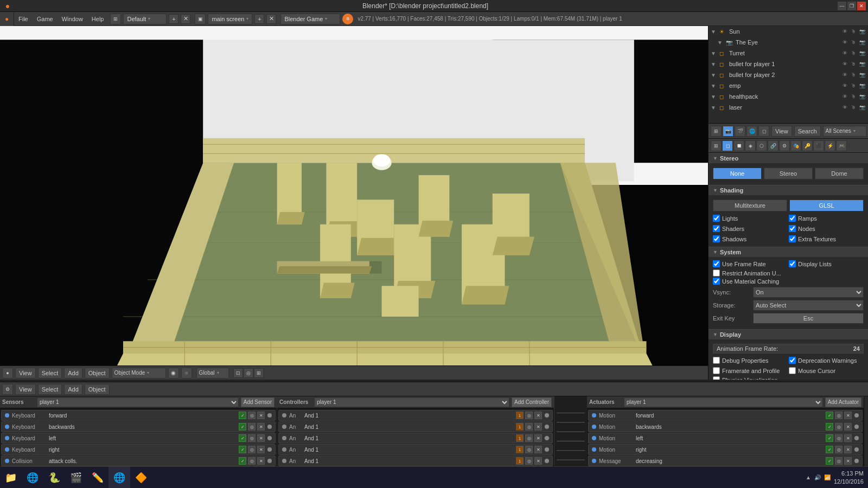 The image size is (868, 488). What do you see at coordinates (819, 146) in the screenshot?
I see `scene-icon-10: ⬛` at bounding box center [819, 146].